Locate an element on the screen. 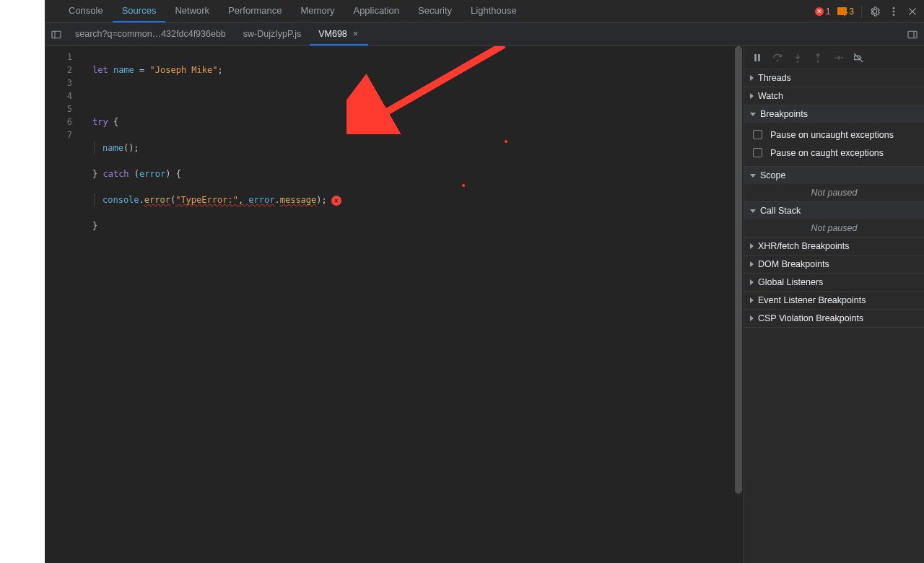  step-into-icon is located at coordinates (798, 58).